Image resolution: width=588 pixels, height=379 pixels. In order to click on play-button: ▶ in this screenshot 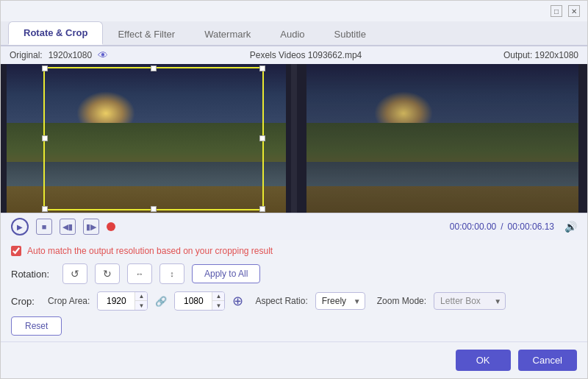, I will do `click(20, 227)`.